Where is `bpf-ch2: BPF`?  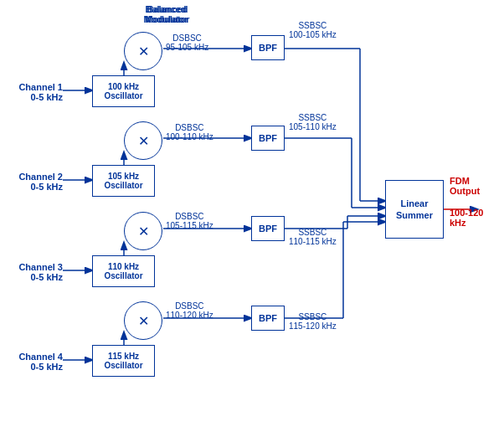
bpf-ch2: BPF is located at coordinates (268, 138).